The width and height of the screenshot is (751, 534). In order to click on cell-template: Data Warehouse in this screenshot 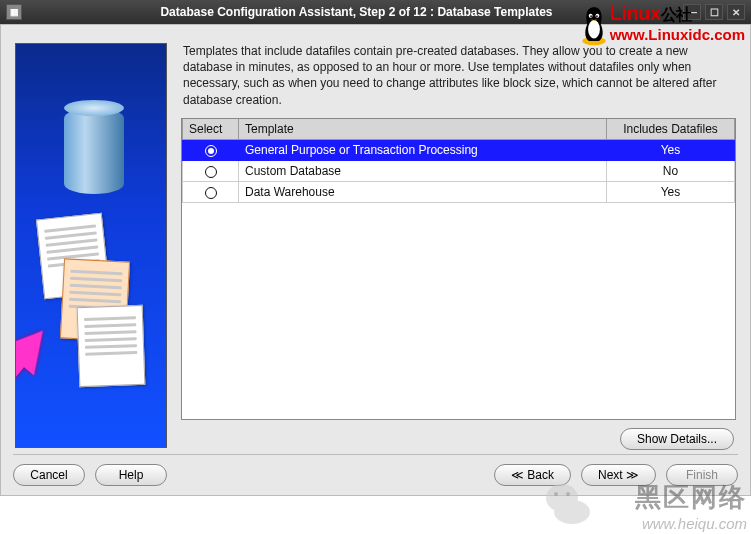, I will do `click(423, 192)`.